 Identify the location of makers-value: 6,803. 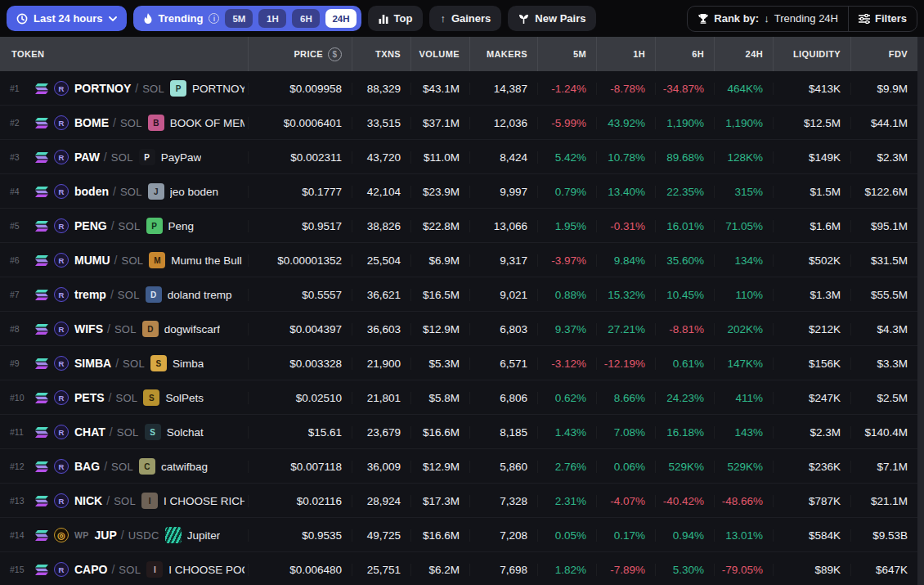
(504, 329).